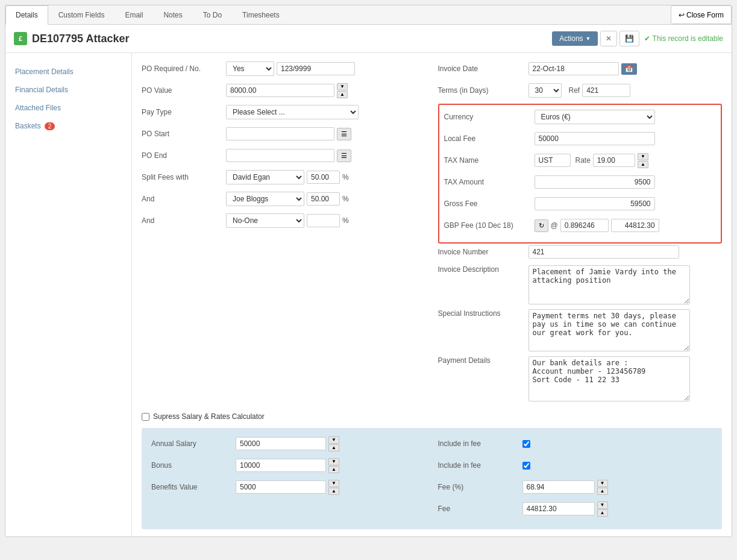  Describe the element at coordinates (281, 444) in the screenshot. I see `annual-salary-input` at that location.